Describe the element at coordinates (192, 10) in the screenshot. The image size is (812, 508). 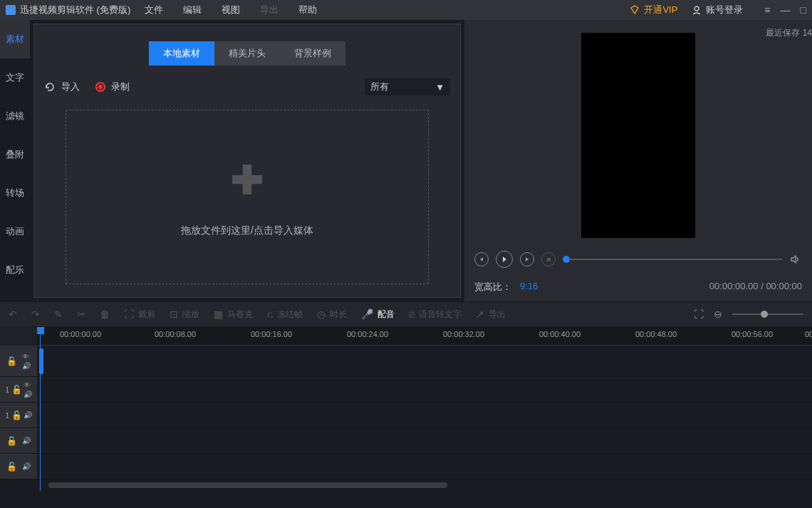
I see `menu-edit: 编辑` at that location.